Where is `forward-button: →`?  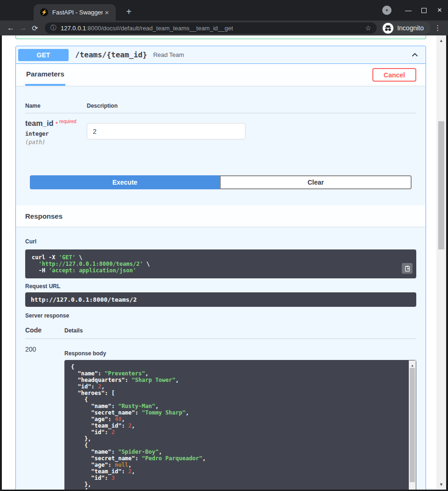 forward-button: → is located at coordinates (23, 28).